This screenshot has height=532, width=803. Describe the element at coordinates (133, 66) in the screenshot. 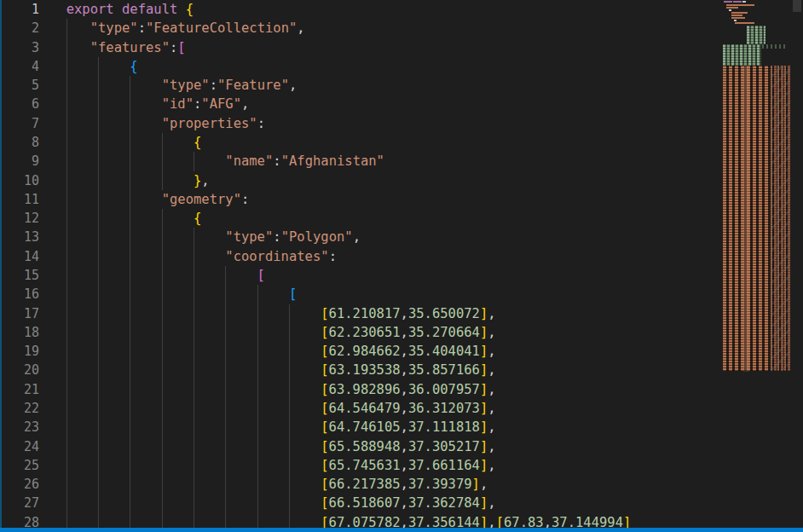

I see `syntax-token: {` at that location.